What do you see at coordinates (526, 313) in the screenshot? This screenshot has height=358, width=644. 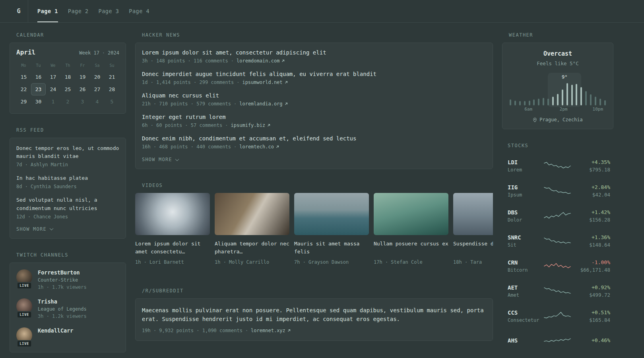 I see `stock-ticker: CCS` at bounding box center [526, 313].